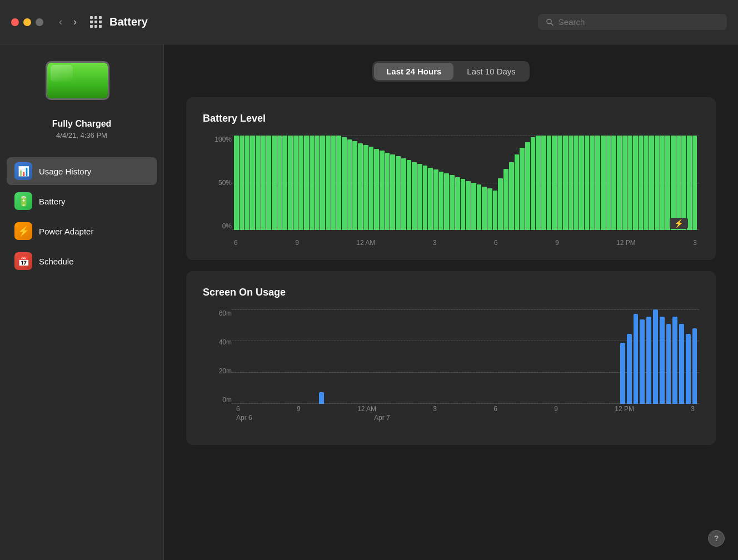 Image resolution: width=738 pixels, height=560 pixels. Describe the element at coordinates (466, 418) in the screenshot. I see `screen-x-labels: 6 9 12 AM 3 6 9 12 PM 3 Apr 6 Apr` at that location.